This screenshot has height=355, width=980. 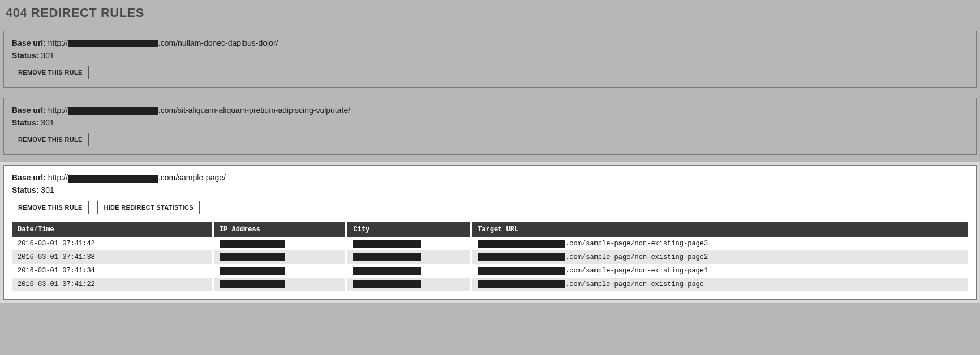 What do you see at coordinates (112, 271) in the screenshot?
I see `cell-datetime: 2016-03-01 07:41:34` at bounding box center [112, 271].